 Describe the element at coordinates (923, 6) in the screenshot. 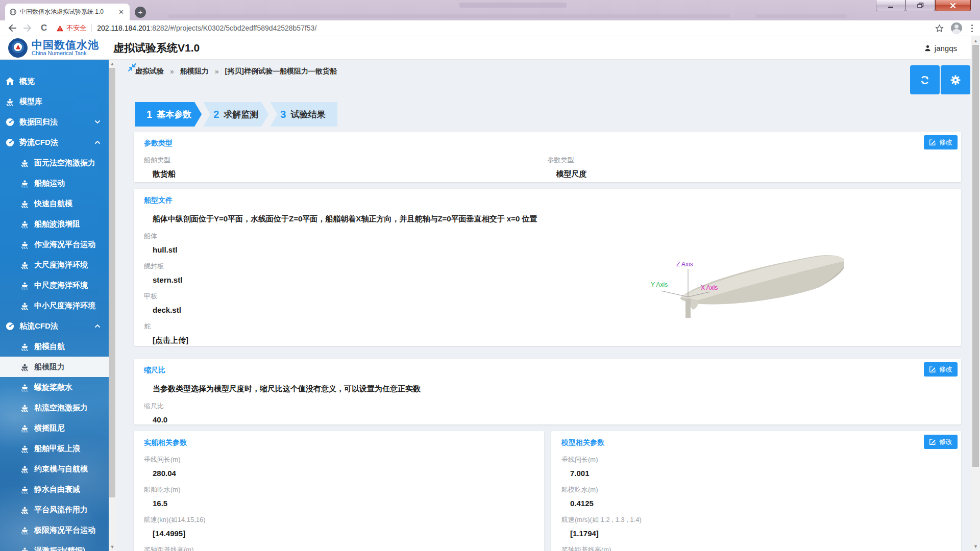

I see `window-controls` at that location.